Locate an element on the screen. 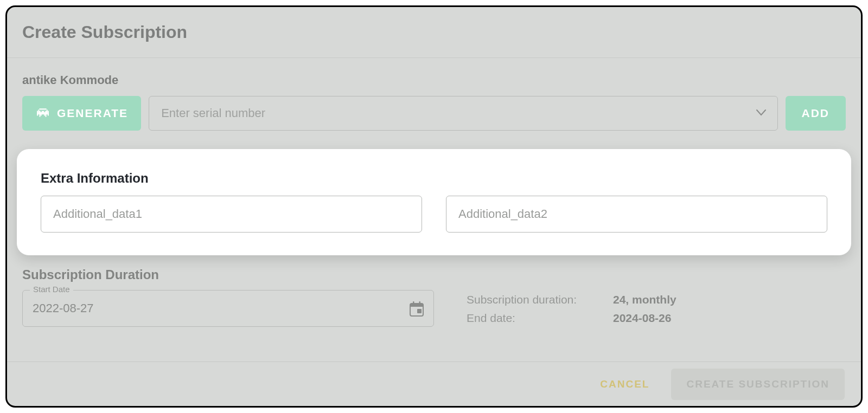 The height and width of the screenshot is (413, 868). serial-input-wrap is located at coordinates (463, 113).